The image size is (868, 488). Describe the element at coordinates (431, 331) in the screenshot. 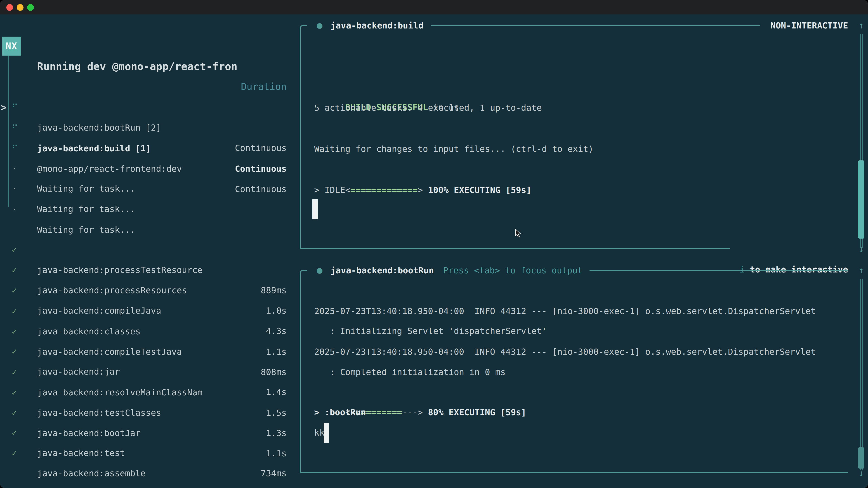

I see `log-line: : Initializing Servlet 'dispatcherServle…` at that location.